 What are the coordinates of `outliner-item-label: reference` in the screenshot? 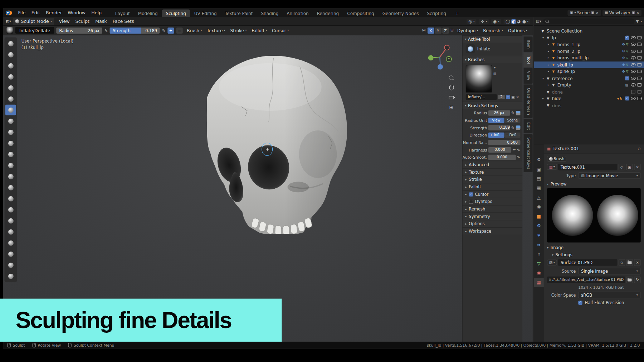 It's located at (588, 78).